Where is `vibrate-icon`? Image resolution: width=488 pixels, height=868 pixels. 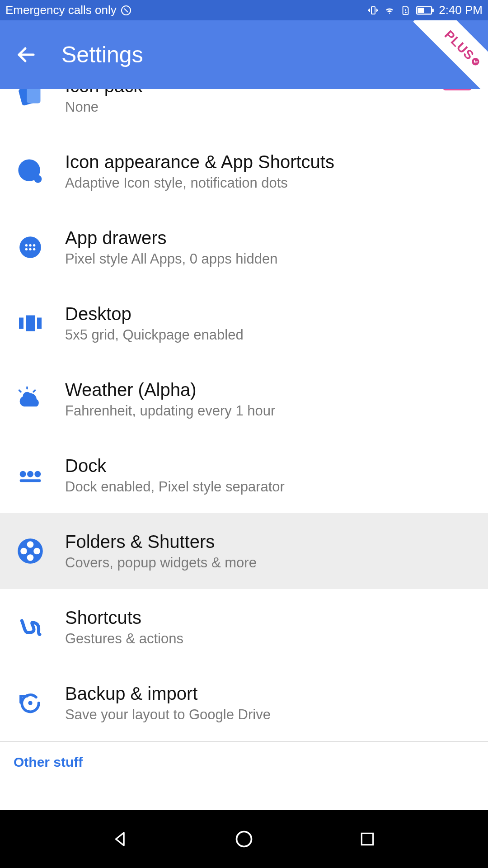 vibrate-icon is located at coordinates (373, 10).